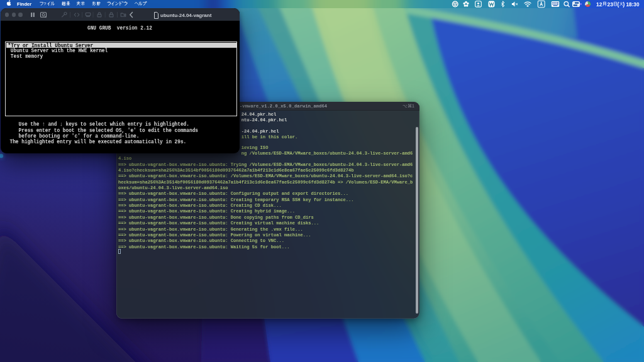 This screenshot has height=362, width=644. Describe the element at coordinates (599, 4) in the screenshot. I see `svg-text: 12` at that location.